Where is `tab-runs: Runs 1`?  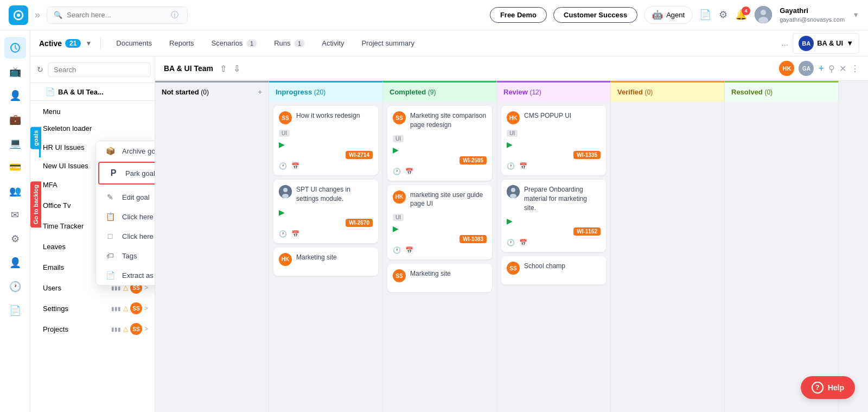
tab-runs: Runs 1 is located at coordinates (289, 43).